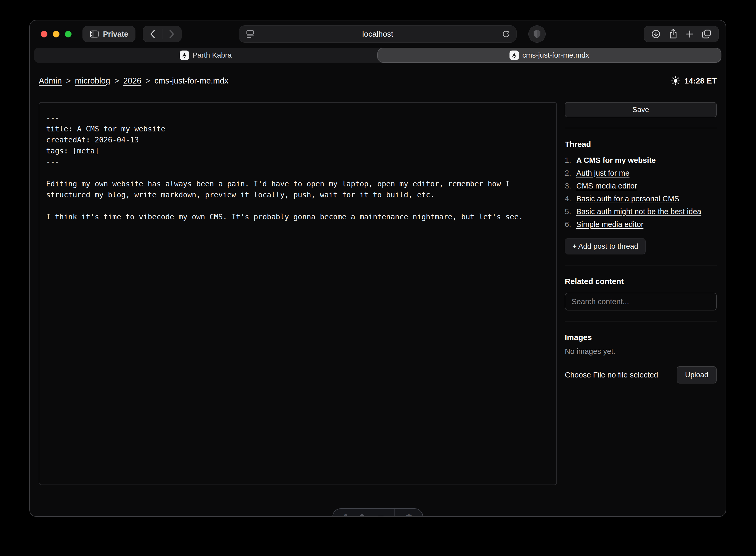 This screenshot has height=556, width=756. What do you see at coordinates (537, 34) in the screenshot?
I see `shield-icon` at bounding box center [537, 34].